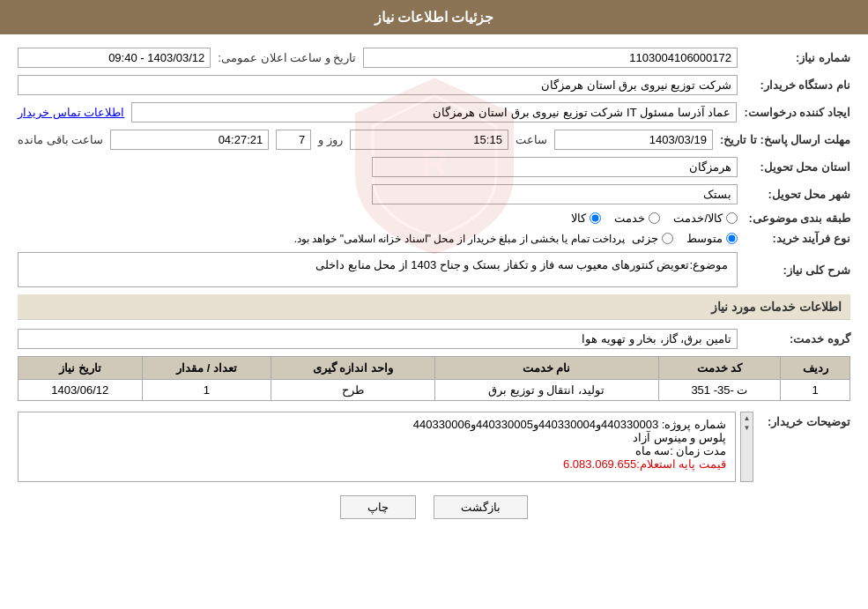  Describe the element at coordinates (578, 219) in the screenshot. I see `category-label-kala: کالا` at that location.